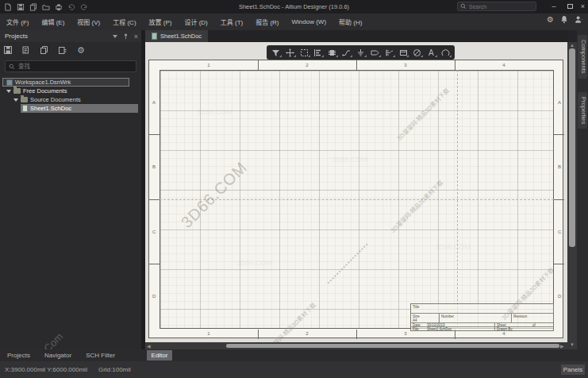 This screenshot has height=378, width=588. What do you see at coordinates (562, 346) in the screenshot?
I see `scroll-right-icon: ▶` at bounding box center [562, 346].